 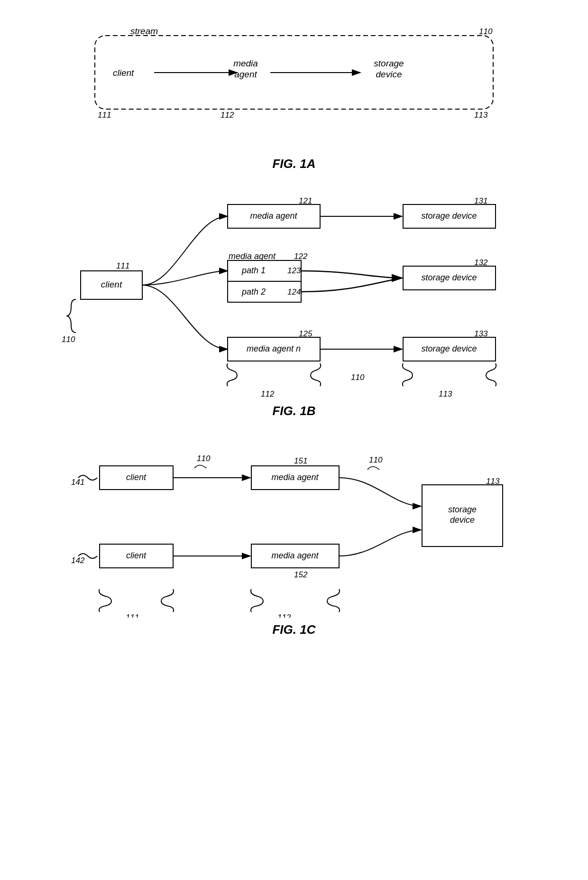 What do you see at coordinates (132, 615) in the screenshot?
I see `brace-clients-ref: 111` at bounding box center [132, 615].